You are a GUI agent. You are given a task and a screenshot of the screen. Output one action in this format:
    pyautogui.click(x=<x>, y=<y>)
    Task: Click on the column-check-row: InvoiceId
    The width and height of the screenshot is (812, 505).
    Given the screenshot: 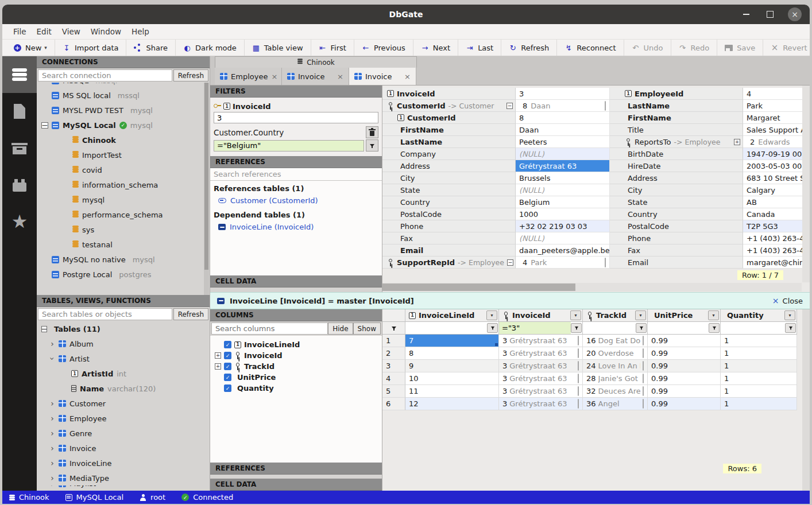 What is the action you would take?
    pyautogui.click(x=296, y=356)
    